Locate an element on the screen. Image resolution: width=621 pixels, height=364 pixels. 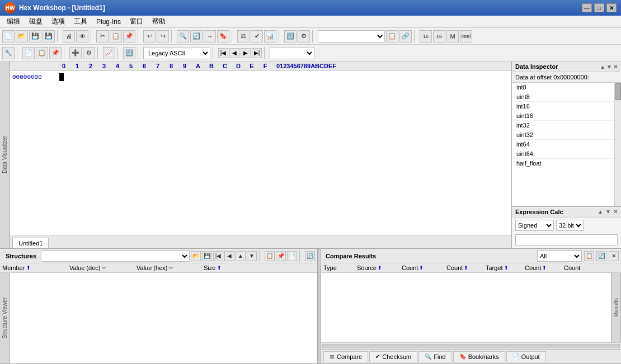
menu-plugins: Plug-Ins is located at coordinates (109, 22).